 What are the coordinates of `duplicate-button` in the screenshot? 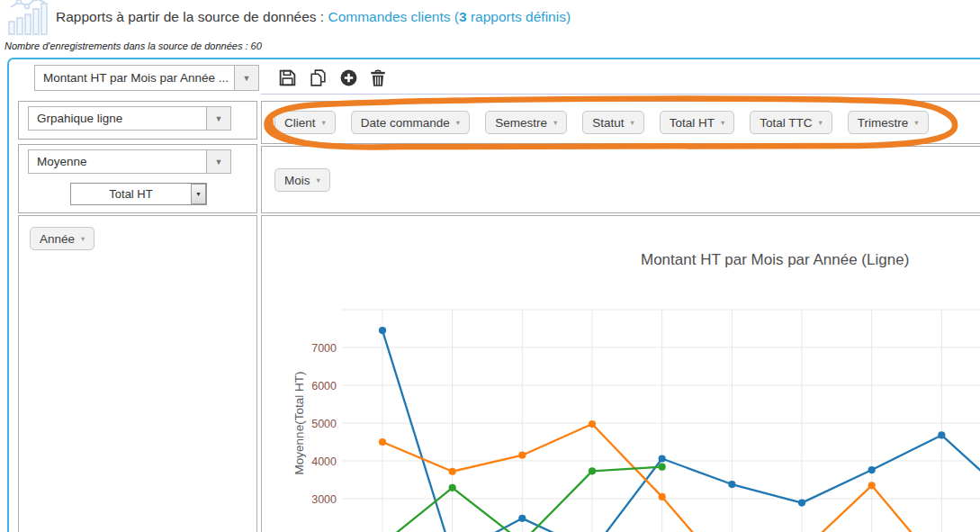 It's located at (319, 77).